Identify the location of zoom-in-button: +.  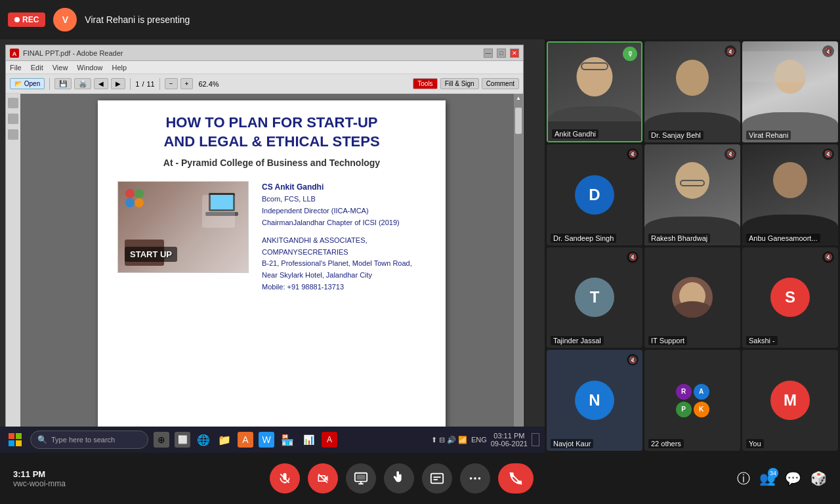
(187, 84).